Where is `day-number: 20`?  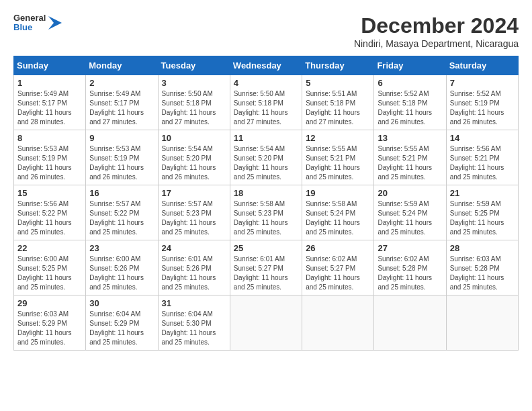 day-number: 20 is located at coordinates (410, 193).